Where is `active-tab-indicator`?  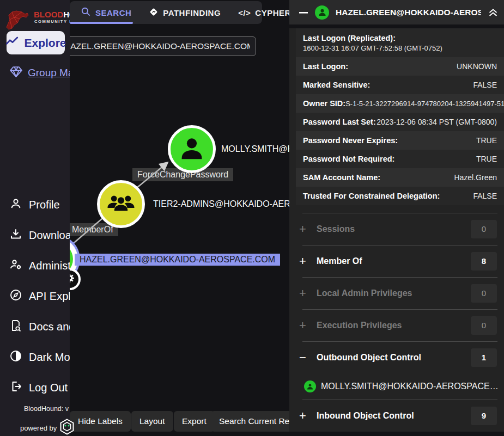 active-tab-indicator is located at coordinates (101, 23).